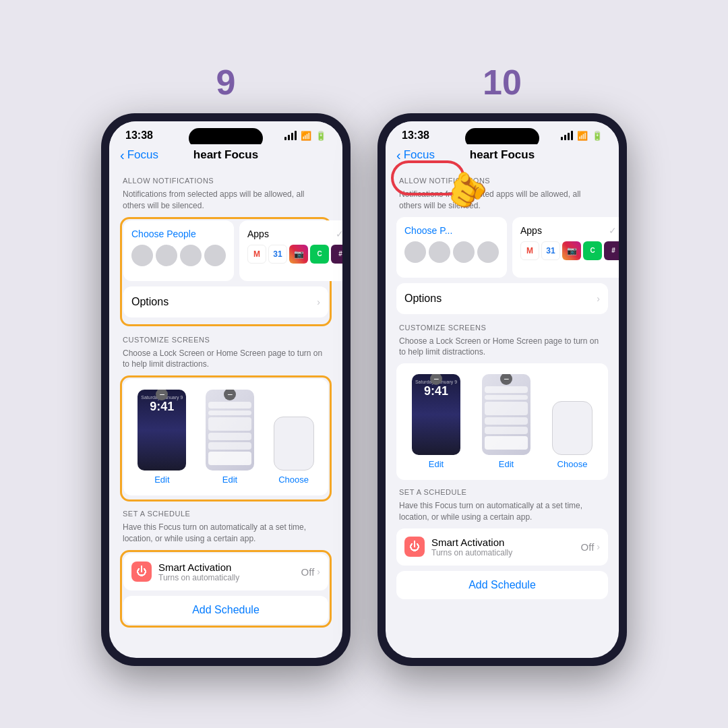  What do you see at coordinates (502, 133) in the screenshot?
I see `status-bar-10: 13:38 📶 🔋` at bounding box center [502, 133].